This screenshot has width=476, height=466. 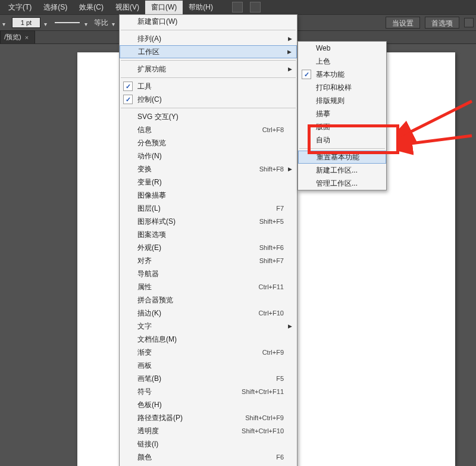 What do you see at coordinates (342, 48) in the screenshot?
I see `workspace-menu-item: Web` at bounding box center [342, 48].